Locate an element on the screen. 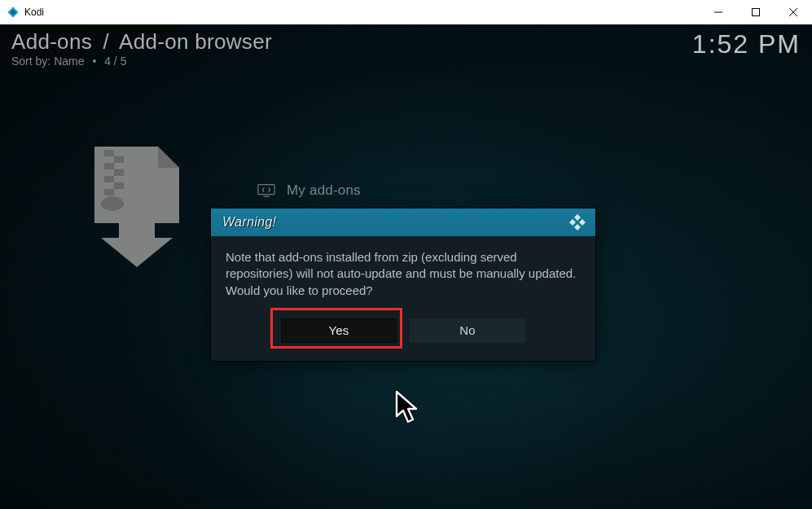 The width and height of the screenshot is (812, 509). yes-button: Yes is located at coordinates (339, 331).